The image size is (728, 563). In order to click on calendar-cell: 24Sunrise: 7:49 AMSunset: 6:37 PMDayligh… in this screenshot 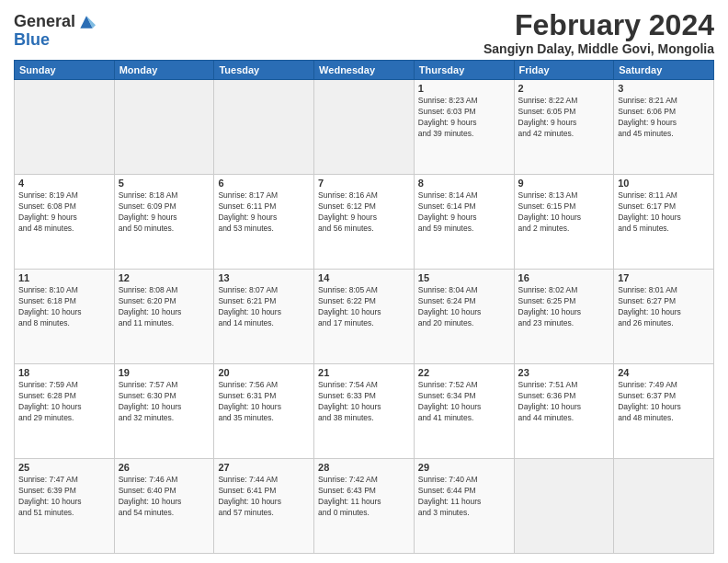, I will do `click(664, 412)`.